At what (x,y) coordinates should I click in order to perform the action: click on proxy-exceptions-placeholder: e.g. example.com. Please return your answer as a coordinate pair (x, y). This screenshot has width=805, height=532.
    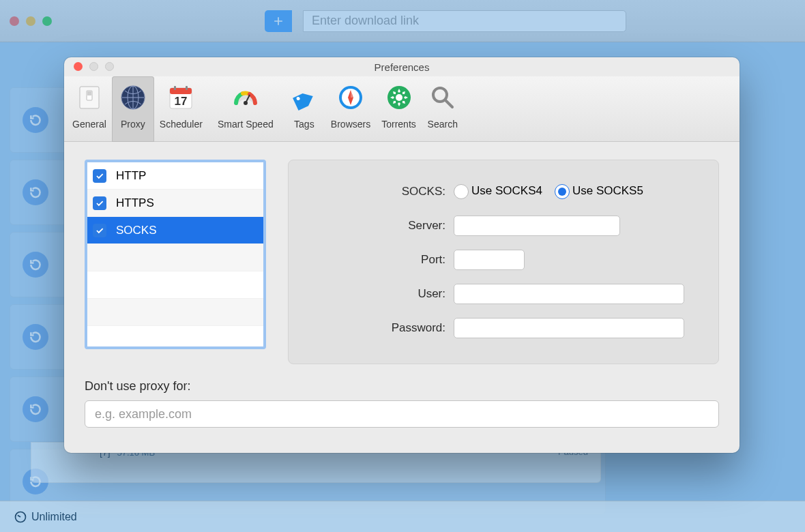
    Looking at the image, I should click on (143, 415).